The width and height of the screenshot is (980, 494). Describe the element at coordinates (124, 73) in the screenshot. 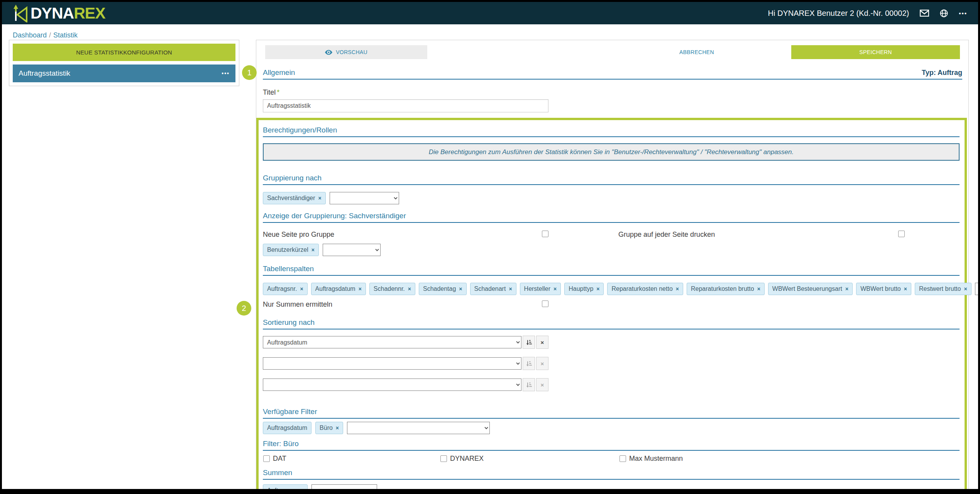

I see `sidebar-item-auftragsstatistik: Auftragsstatistik •••` at that location.